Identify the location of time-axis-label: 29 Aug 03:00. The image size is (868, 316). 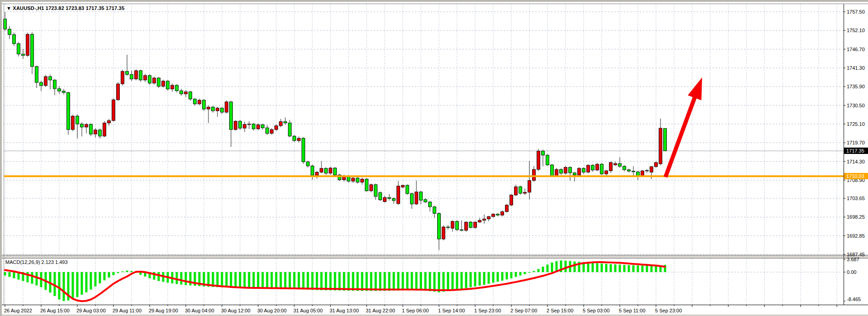
(91, 311).